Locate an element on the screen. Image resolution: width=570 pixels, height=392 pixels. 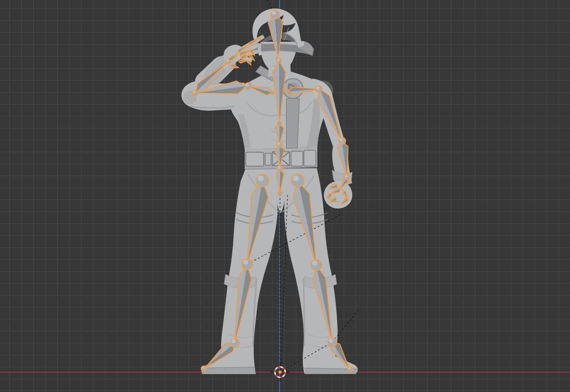
cursor-3d is located at coordinates (280, 372).